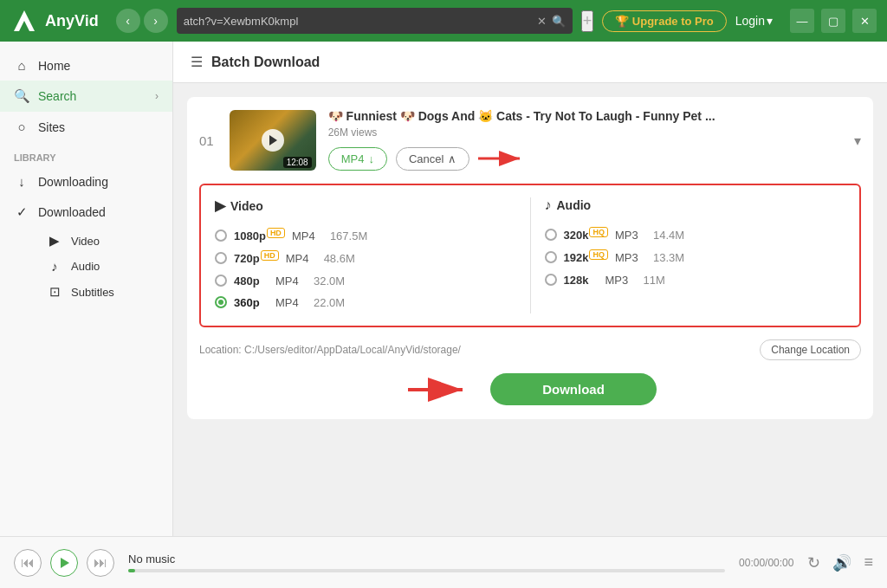 This screenshot has width=887, height=588. I want to click on video-action-buttons: MP4 ↓ Cancel ∧, so click(586, 158).